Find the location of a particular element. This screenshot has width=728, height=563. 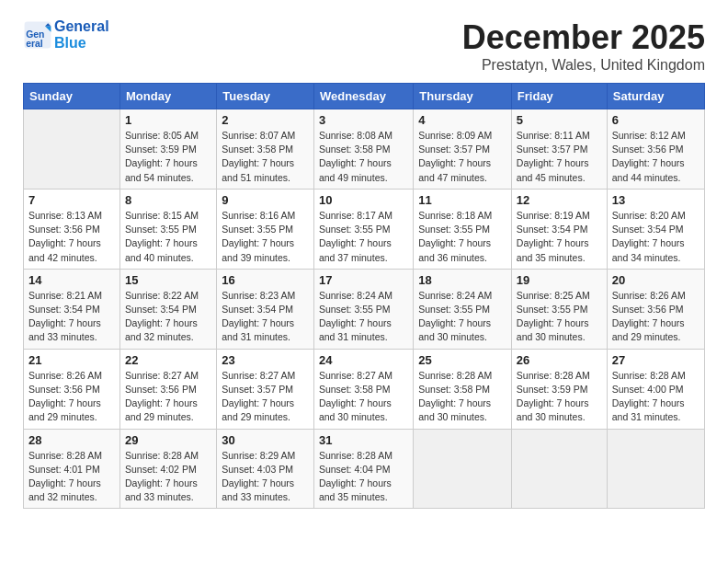

day-number: 20 is located at coordinates (656, 280).